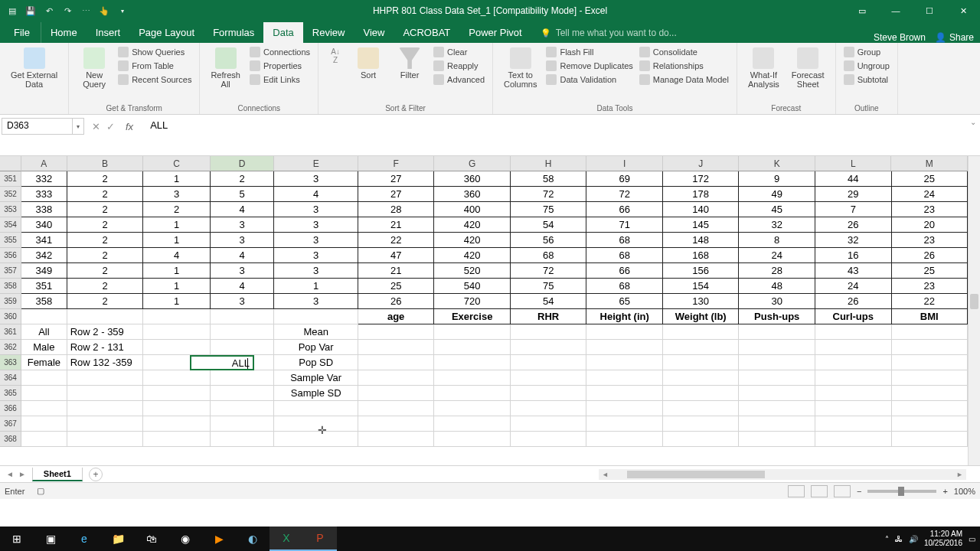 The height and width of the screenshot is (551, 980). What do you see at coordinates (854, 164) in the screenshot?
I see `col-header-L: L` at bounding box center [854, 164].